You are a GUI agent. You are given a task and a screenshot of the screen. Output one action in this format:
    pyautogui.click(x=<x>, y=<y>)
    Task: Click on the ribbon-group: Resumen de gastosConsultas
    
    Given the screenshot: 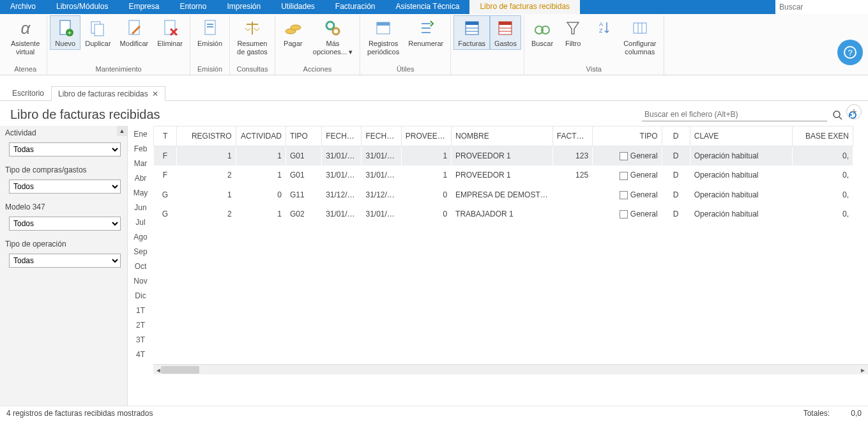 What is the action you would take?
    pyautogui.click(x=253, y=45)
    